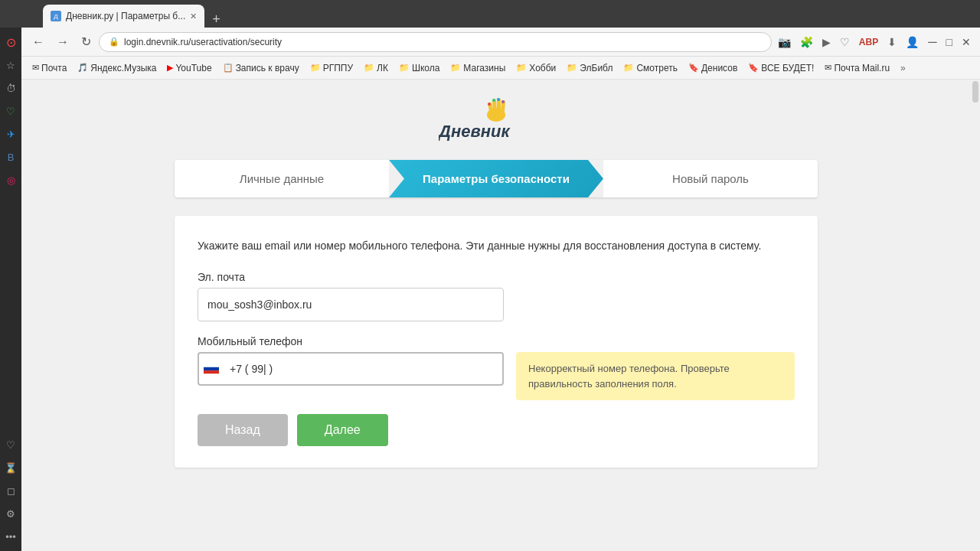 The width and height of the screenshot is (980, 551). I want to click on download-icon: ⬇, so click(892, 42).